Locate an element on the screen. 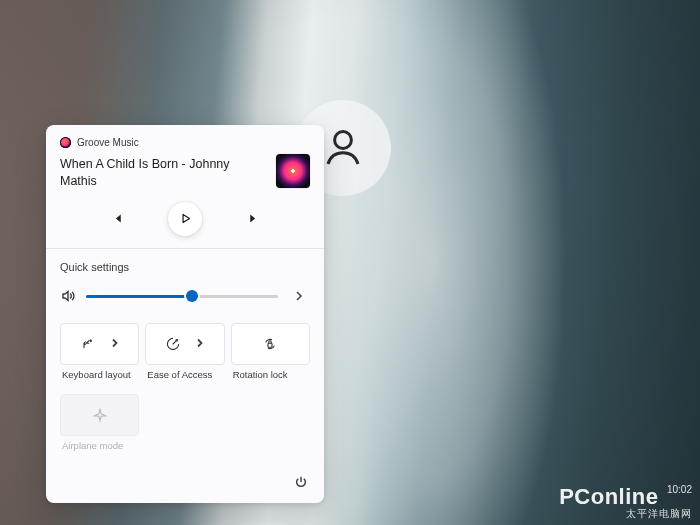  media-section: Groove Music When A Child Is Born - John… is located at coordinates (185, 186).